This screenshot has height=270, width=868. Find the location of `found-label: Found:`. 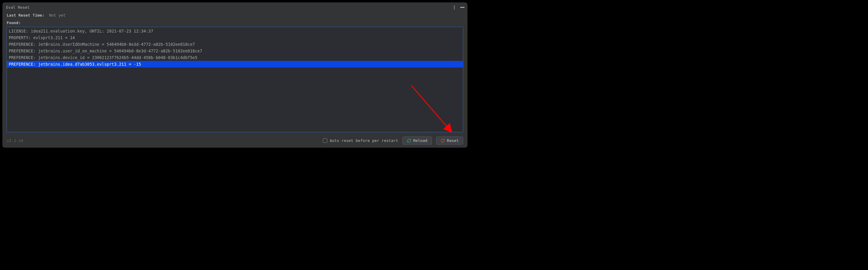

found-label: Found: is located at coordinates (235, 23).